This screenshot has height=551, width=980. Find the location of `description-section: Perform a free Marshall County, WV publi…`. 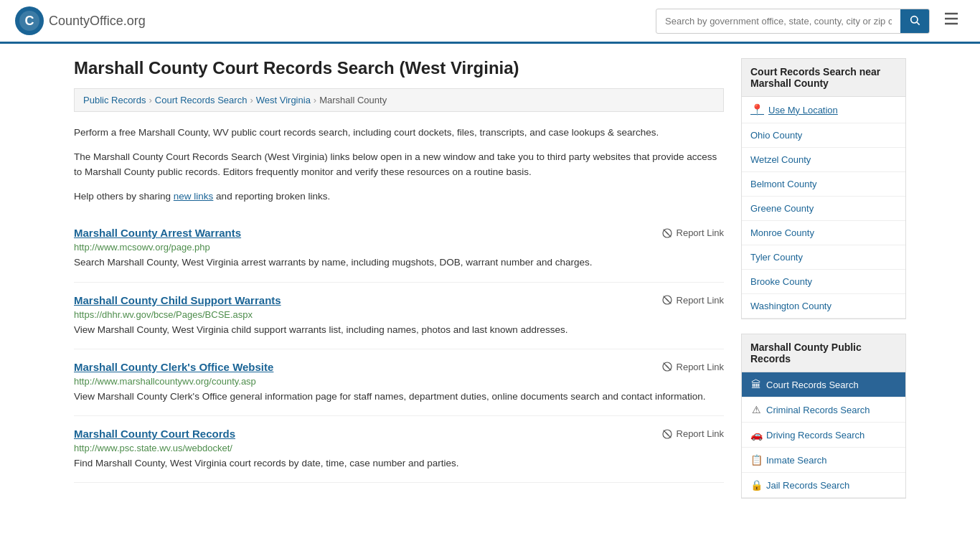

description-section: Perform a free Marshall County, WV publi… is located at coordinates (399, 164).